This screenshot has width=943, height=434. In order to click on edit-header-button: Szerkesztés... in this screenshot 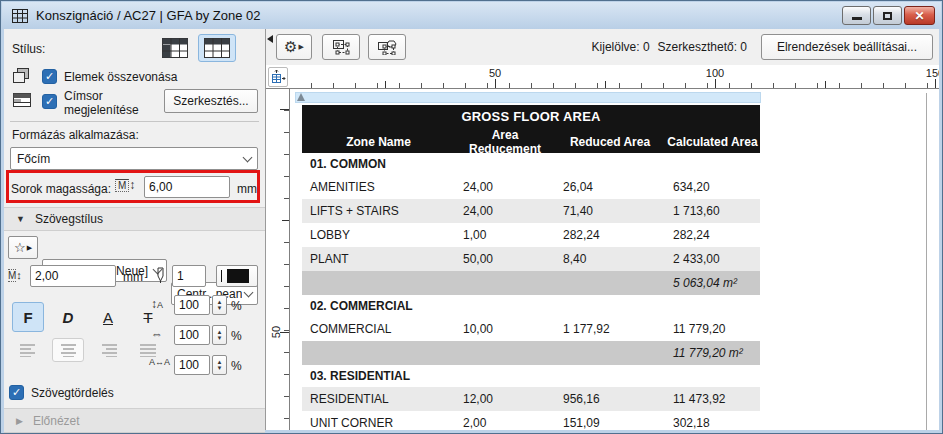, I will do `click(211, 101)`.